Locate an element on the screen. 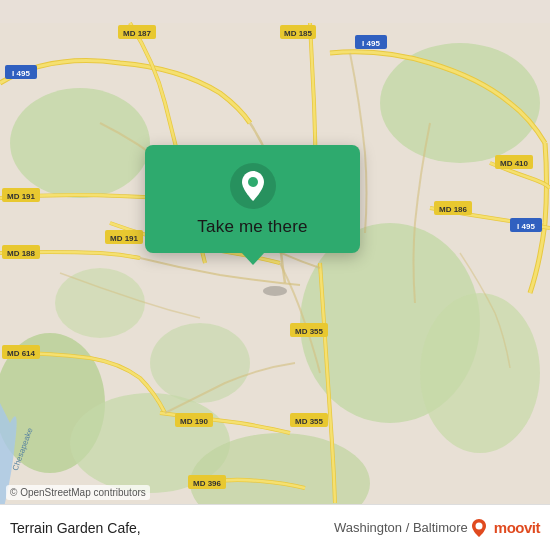 The height and width of the screenshot is (550, 550). svg-text: MD 188 is located at coordinates (22, 254).